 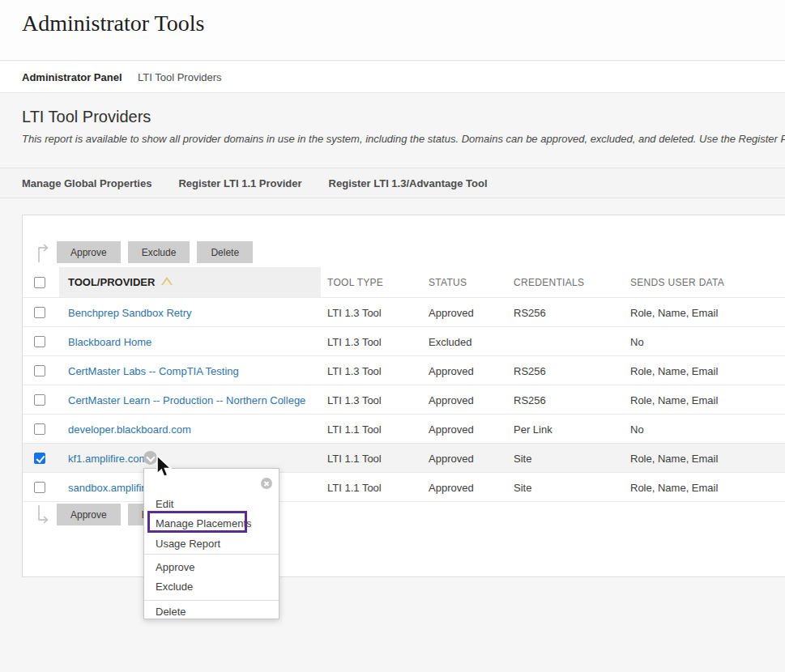 I want to click on bulk-actions-top: Approve Exclude Delete, so click(x=141, y=253).